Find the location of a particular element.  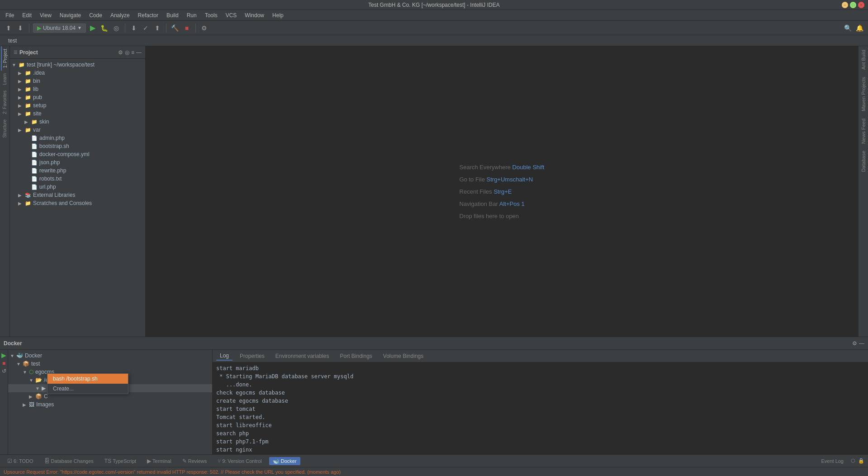

activity-project: 1: Project is located at coordinates (5, 58).